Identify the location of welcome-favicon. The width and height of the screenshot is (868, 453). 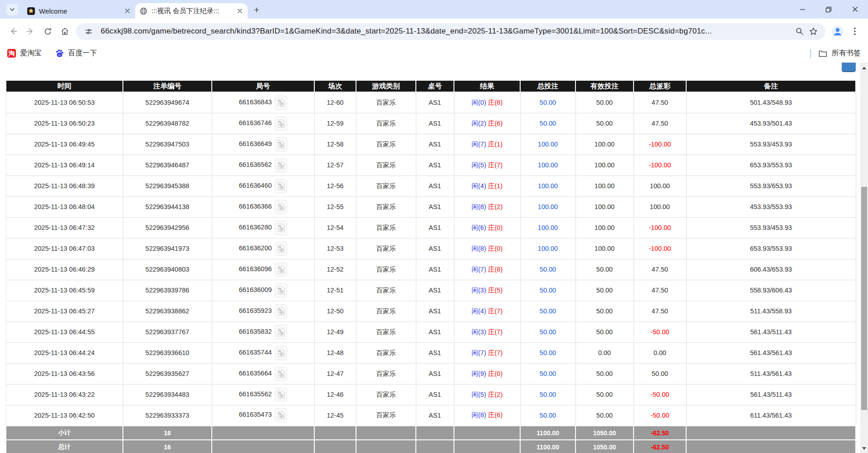
(31, 11).